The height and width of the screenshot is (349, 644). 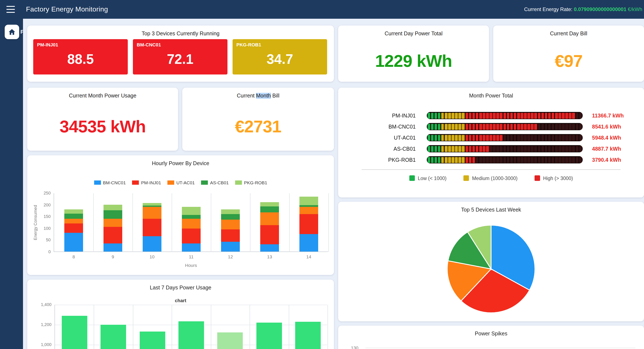 I want to click on chart-legend-item: PM-INJ01, so click(x=146, y=183).